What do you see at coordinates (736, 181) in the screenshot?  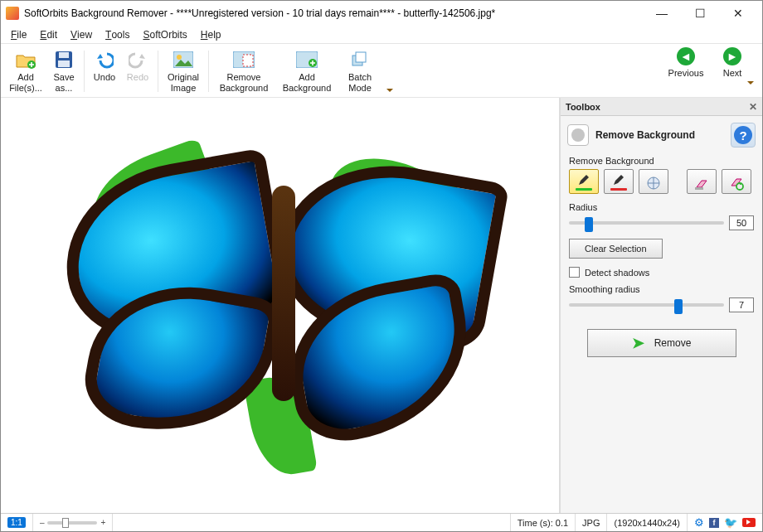 I see `eraser-refresh-tool` at bounding box center [736, 181].